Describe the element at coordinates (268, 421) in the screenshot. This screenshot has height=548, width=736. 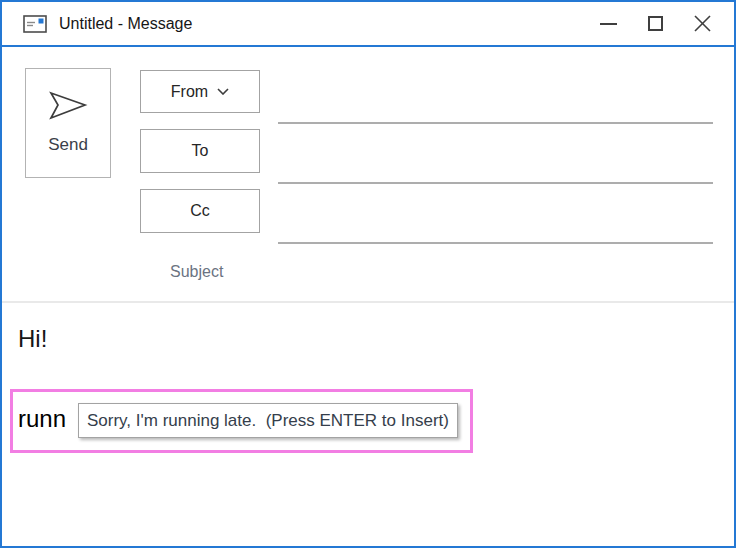
I see `suggestion-text: Sorry, I'm running late. (Press ENTER to…` at that location.